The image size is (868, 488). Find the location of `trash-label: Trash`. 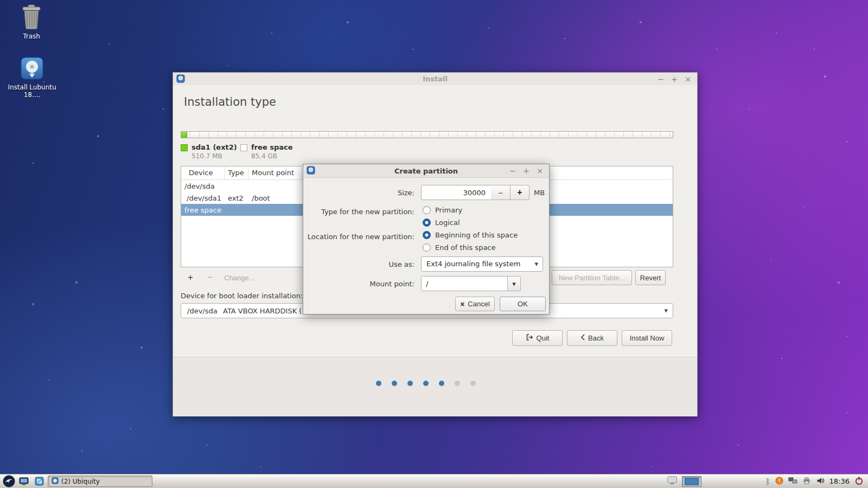

trash-label: Trash is located at coordinates (31, 36).